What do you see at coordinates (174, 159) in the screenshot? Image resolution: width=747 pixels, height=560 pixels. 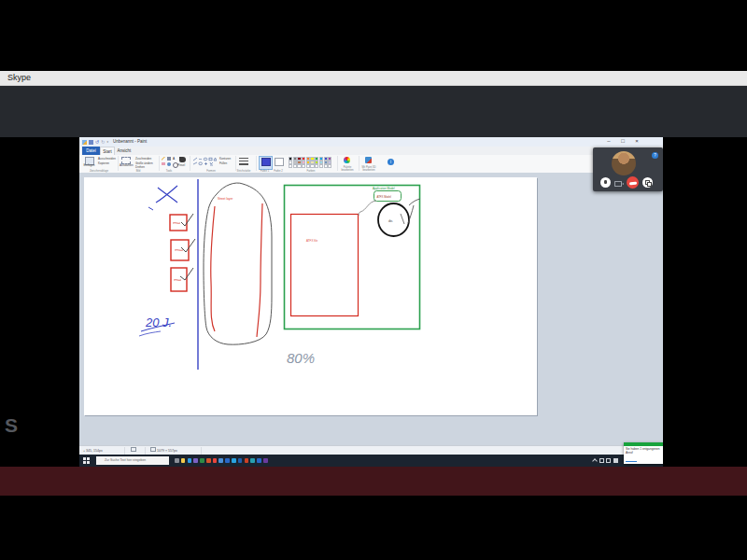 I see `text-tool-icon: A` at bounding box center [174, 159].